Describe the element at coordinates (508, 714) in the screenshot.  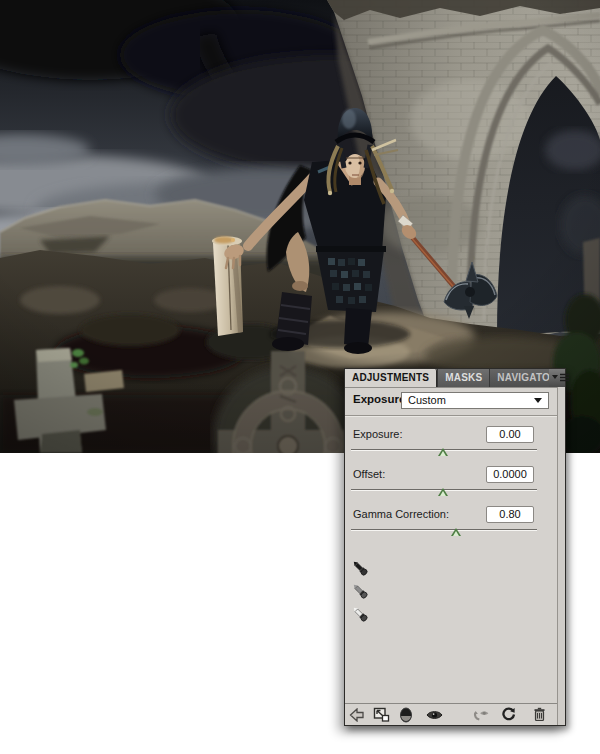
I see `reset-button` at that location.